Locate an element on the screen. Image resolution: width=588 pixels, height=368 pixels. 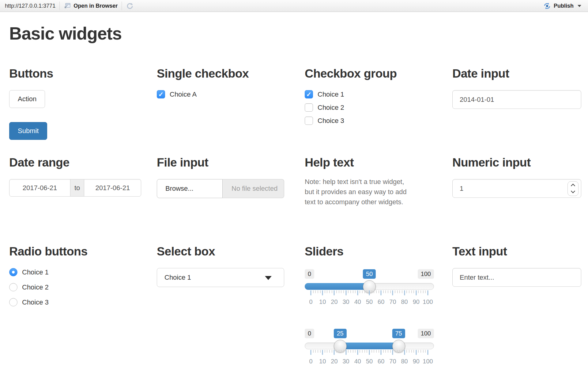
section-numeric-input: Numeric input is located at coordinates (520, 200).